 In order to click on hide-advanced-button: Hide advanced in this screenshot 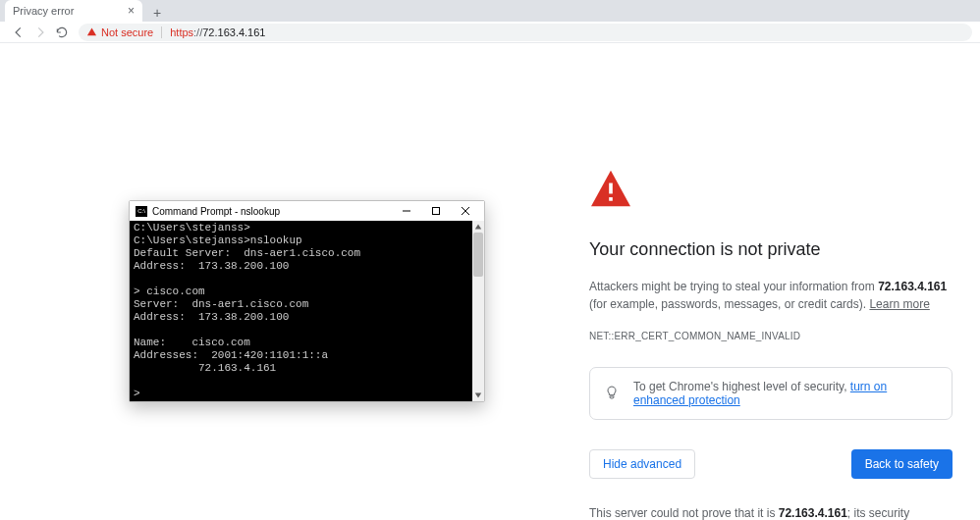, I will do `click(642, 464)`.